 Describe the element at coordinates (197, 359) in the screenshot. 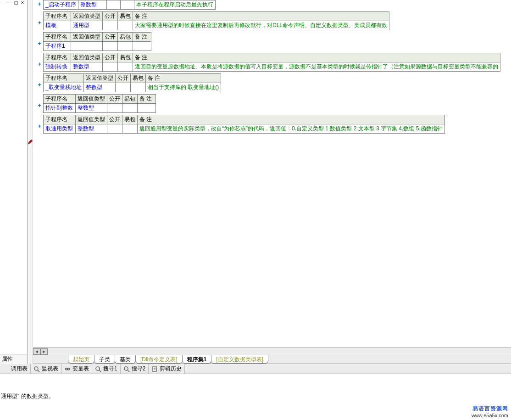

I see `doc-tab: 程序集1` at that location.